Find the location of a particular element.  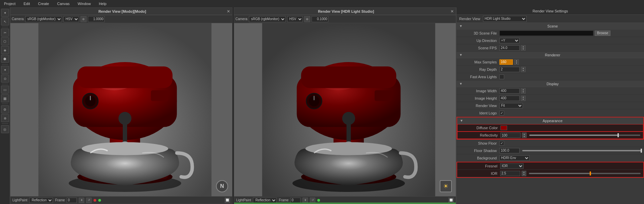

show-floor-checkbox: ✓ is located at coordinates (502, 143).